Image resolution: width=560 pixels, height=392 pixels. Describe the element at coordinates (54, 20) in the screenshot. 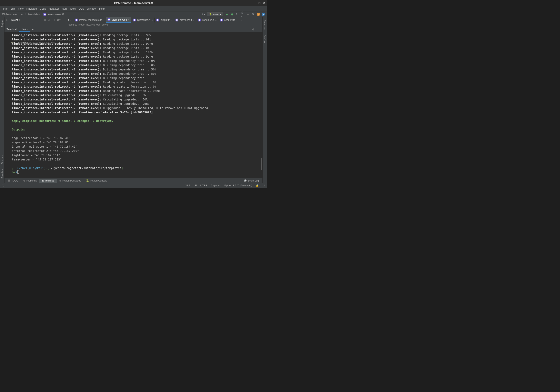

I see `collapse-icon: ⊟` at that location.